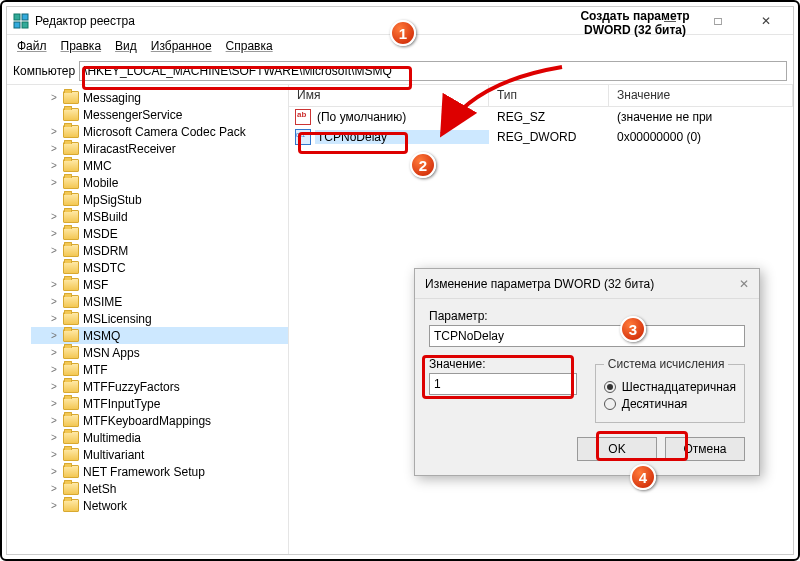 The image size is (800, 561). I want to click on tree-node: >MSMQ, so click(160, 336).